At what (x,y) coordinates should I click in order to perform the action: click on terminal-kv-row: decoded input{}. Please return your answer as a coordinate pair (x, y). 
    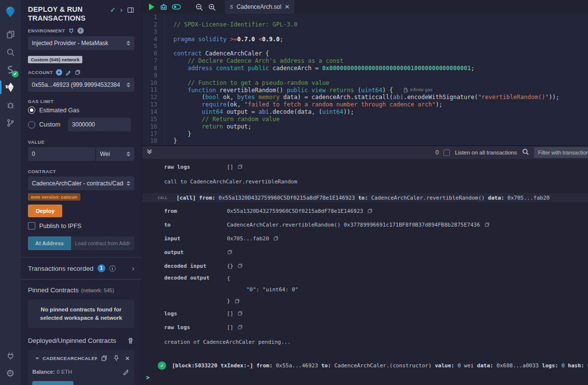
    Looking at the image, I should click on (365, 266).